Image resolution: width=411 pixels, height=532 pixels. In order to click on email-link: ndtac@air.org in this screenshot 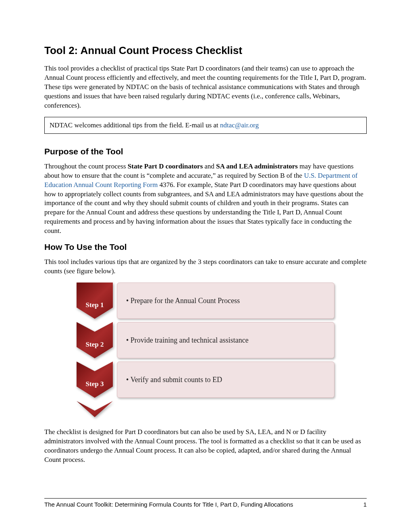, I will do `click(239, 125)`.